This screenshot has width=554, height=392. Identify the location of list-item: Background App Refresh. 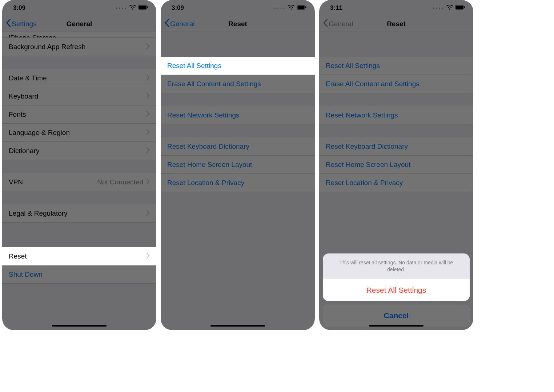
(79, 47).